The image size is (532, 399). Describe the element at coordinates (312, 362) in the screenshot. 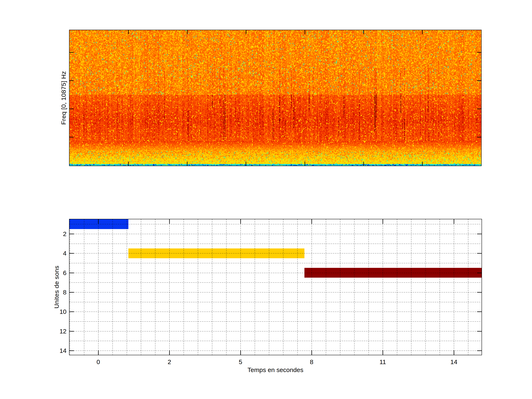

I see `gantt-x-tick-label: 8` at that location.